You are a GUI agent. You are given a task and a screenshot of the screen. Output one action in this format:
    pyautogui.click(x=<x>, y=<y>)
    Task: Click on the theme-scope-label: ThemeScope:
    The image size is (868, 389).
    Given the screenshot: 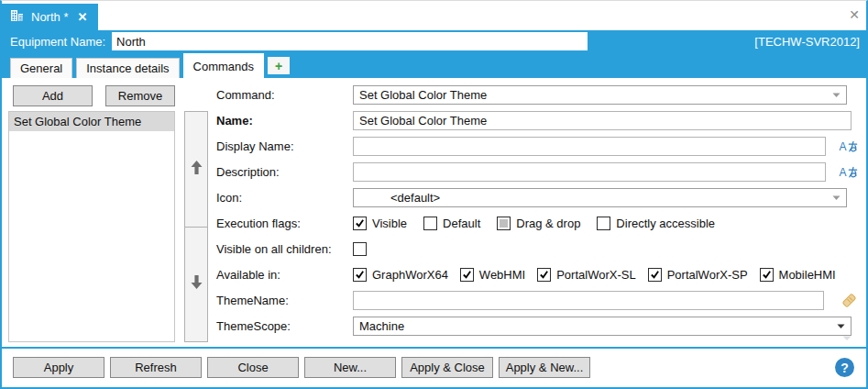 What is the action you would take?
    pyautogui.click(x=284, y=327)
    